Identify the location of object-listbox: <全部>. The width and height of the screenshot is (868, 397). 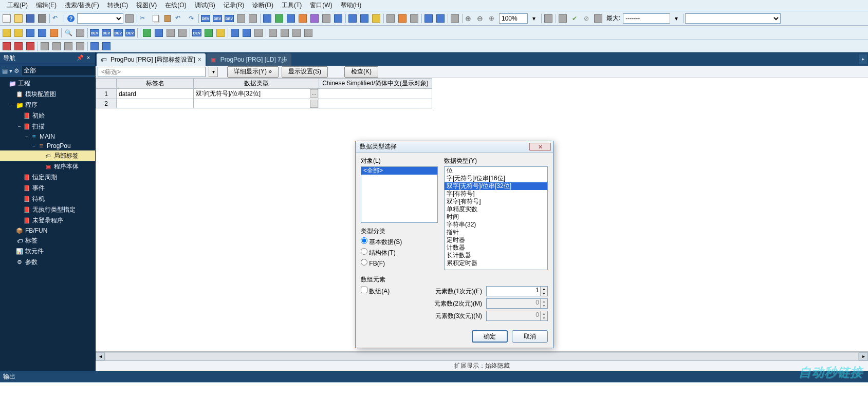
(399, 195).